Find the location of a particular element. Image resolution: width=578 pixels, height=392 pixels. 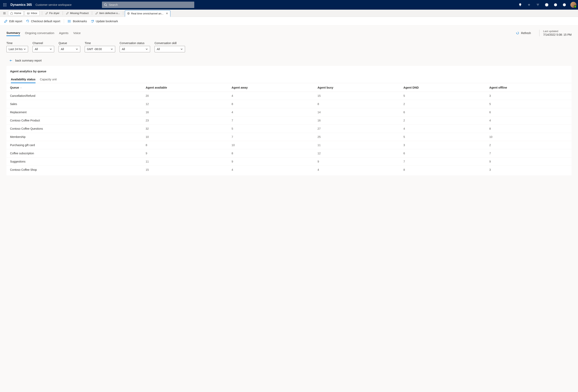

pencil-icon is located at coordinates (47, 13).